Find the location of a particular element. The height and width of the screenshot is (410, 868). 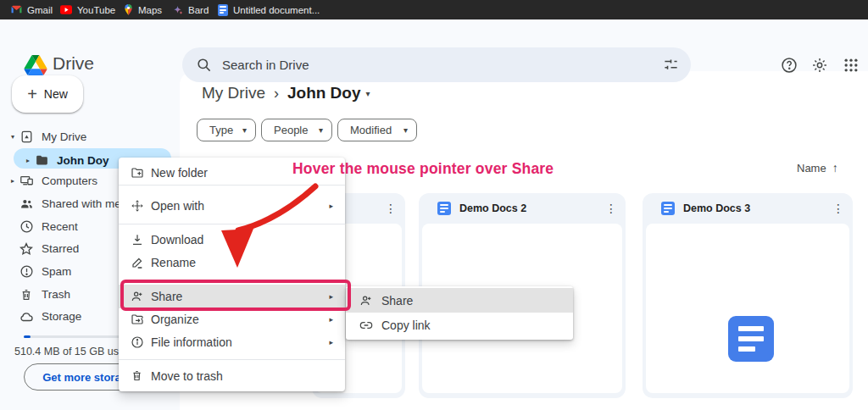

youtube-icon is located at coordinates (66, 10).